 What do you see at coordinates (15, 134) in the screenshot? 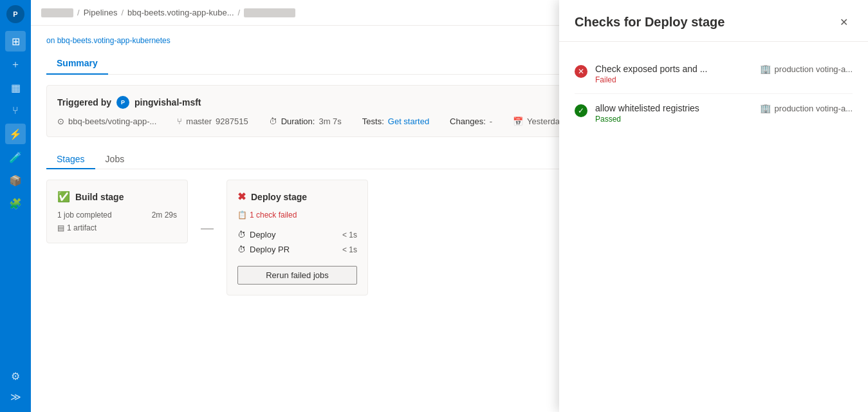
I see `sidebar-icon-pipelines: ⚡` at bounding box center [15, 134].